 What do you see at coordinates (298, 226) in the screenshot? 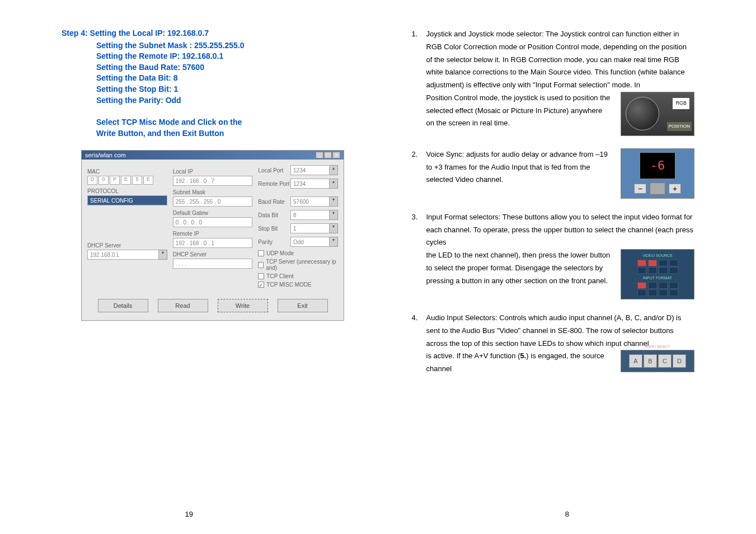
I see `dialog-col-right: Local Port 1234▴ Remote Port 1234▴ Baud …` at bounding box center [298, 226].